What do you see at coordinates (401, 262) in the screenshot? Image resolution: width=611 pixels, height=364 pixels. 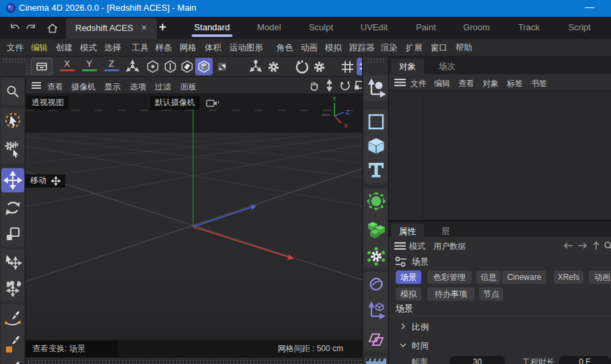 I see `mode-sliders-icon` at bounding box center [401, 262].